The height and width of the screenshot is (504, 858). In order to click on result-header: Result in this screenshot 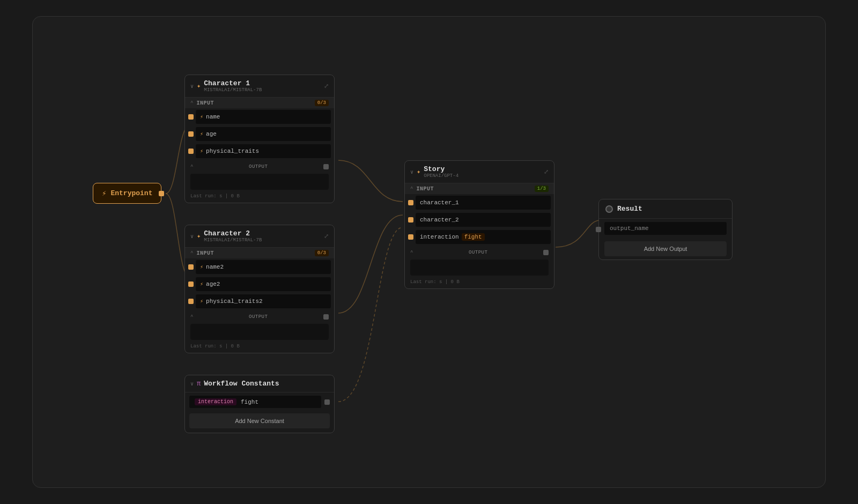, I will do `click(665, 209)`.